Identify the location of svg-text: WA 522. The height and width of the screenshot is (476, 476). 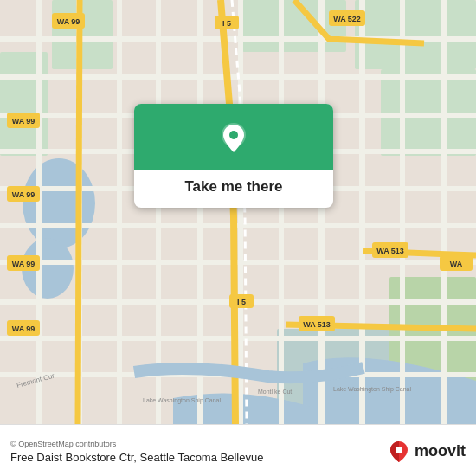
(347, 19).